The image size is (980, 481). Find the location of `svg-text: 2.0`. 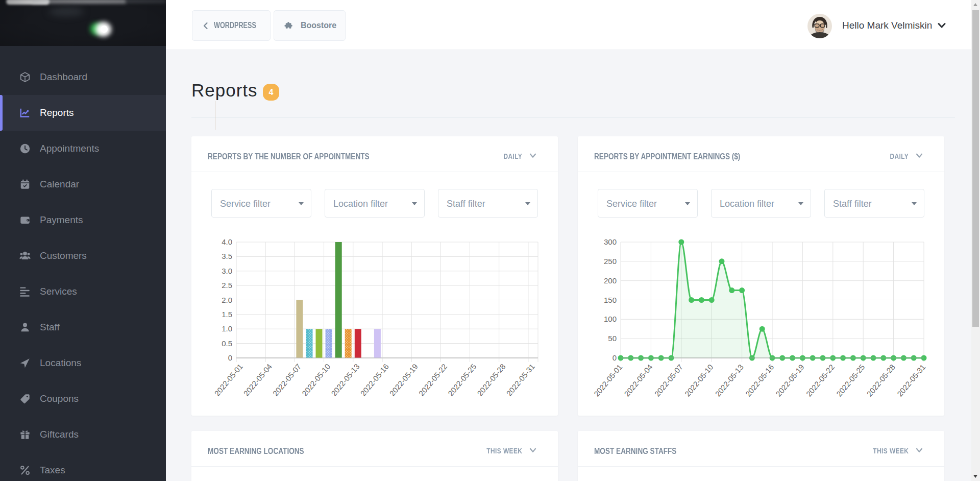

svg-text: 2.0 is located at coordinates (227, 300).